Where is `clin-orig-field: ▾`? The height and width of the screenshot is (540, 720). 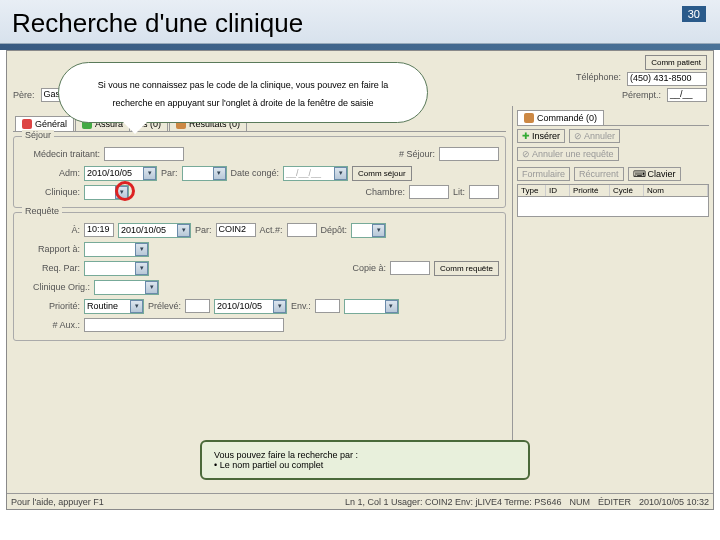 clin-orig-field: ▾ is located at coordinates (126, 288).